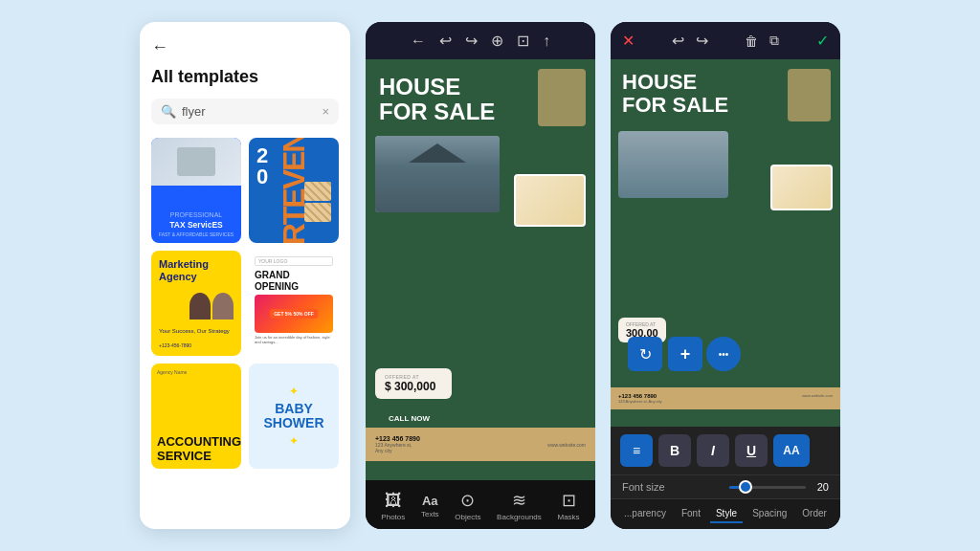 The width and height of the screenshot is (980, 551). I want to click on grand-badge: GET 5% 50% OFF, so click(294, 314).